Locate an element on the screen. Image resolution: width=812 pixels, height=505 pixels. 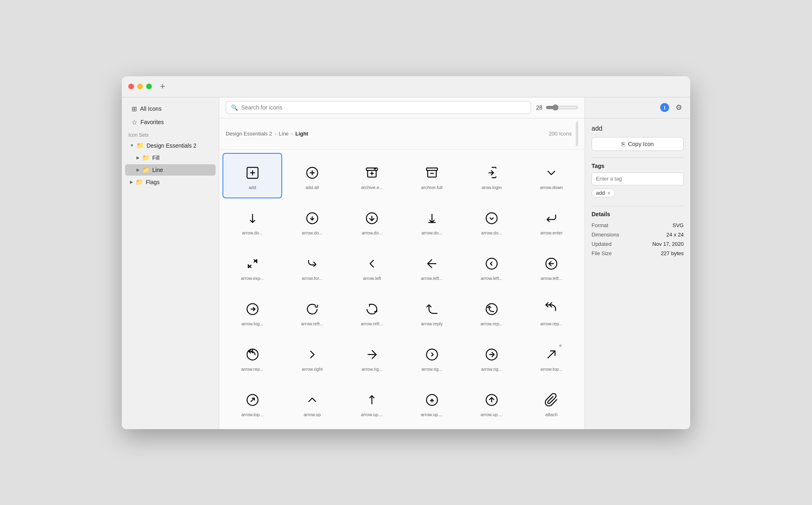
arrow-do3-icon is located at coordinates (372, 218).